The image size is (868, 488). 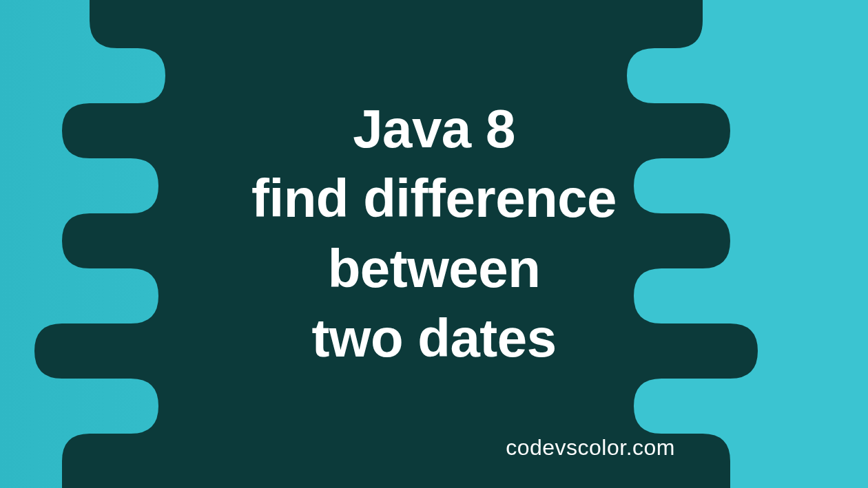 What do you see at coordinates (434, 338) in the screenshot?
I see `title-line-4: two dates` at bounding box center [434, 338].